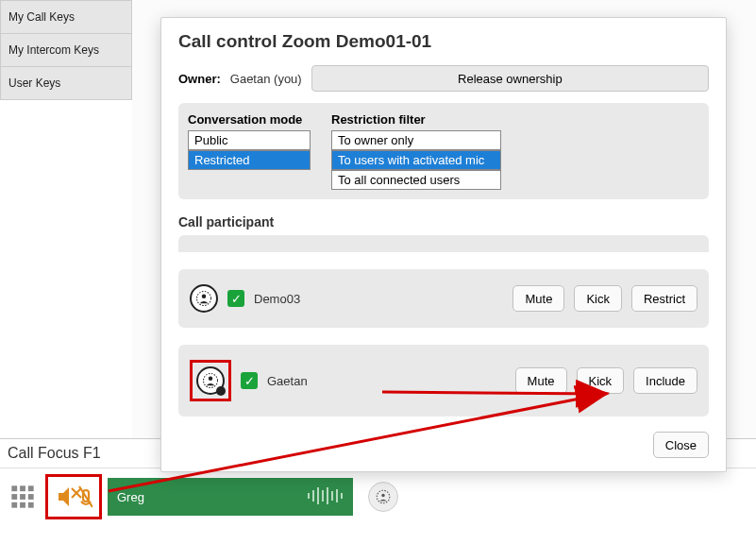 The width and height of the screenshot is (756, 544). I want to click on mode-panel: Conversation mode Public Restricted Rest…, so click(444, 151).